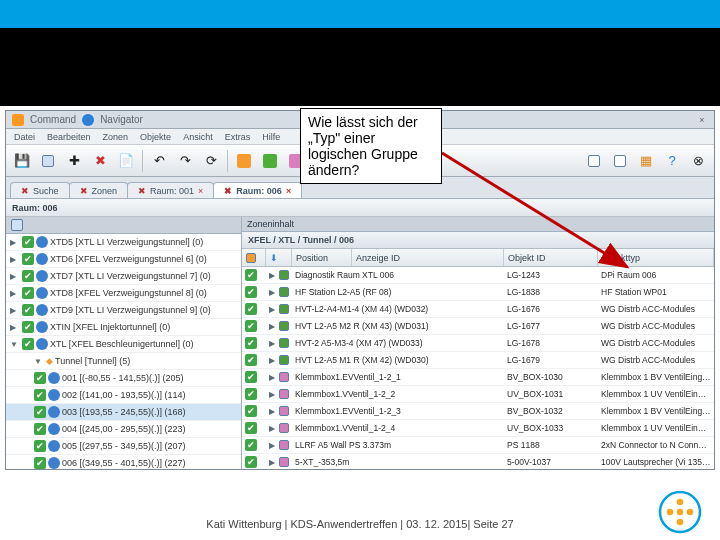 Image resolution: width=720 pixels, height=540 pixels. Describe the element at coordinates (702, 120) in the screenshot. I see `titlebar-close-icon: ×` at that location.